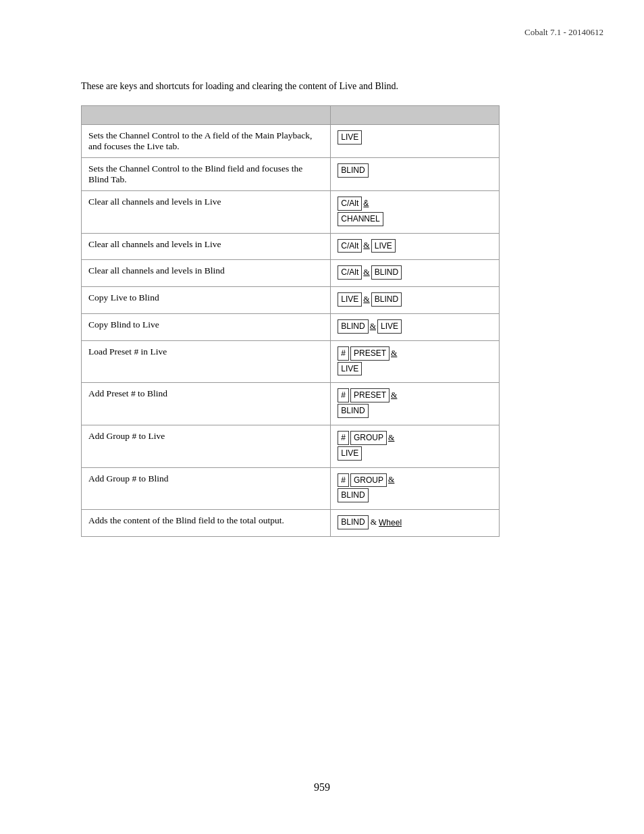 Image resolution: width=644 pixels, height=834 pixels. I want to click on row-keys: C/Alt &CHANNEL, so click(415, 212).